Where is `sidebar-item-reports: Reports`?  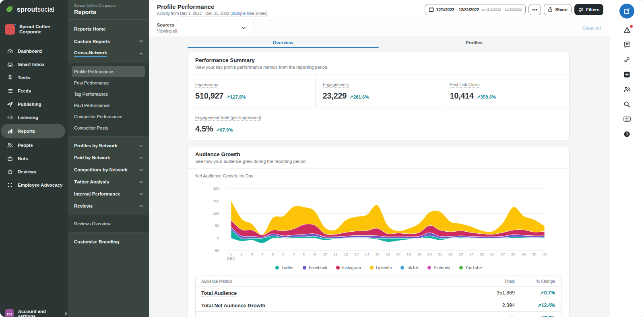 sidebar-item-reports: Reports is located at coordinates (33, 131).